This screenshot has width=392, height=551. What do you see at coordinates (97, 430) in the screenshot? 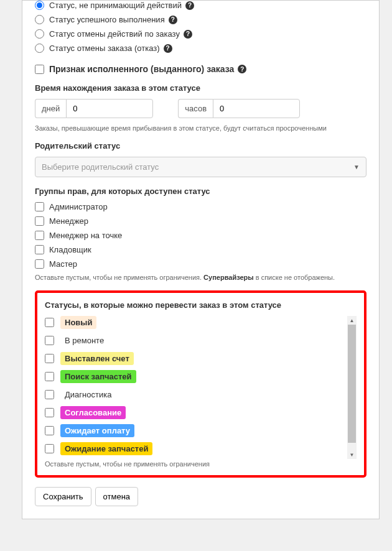
I see `status-tag: Ожидает оплату` at bounding box center [97, 430].